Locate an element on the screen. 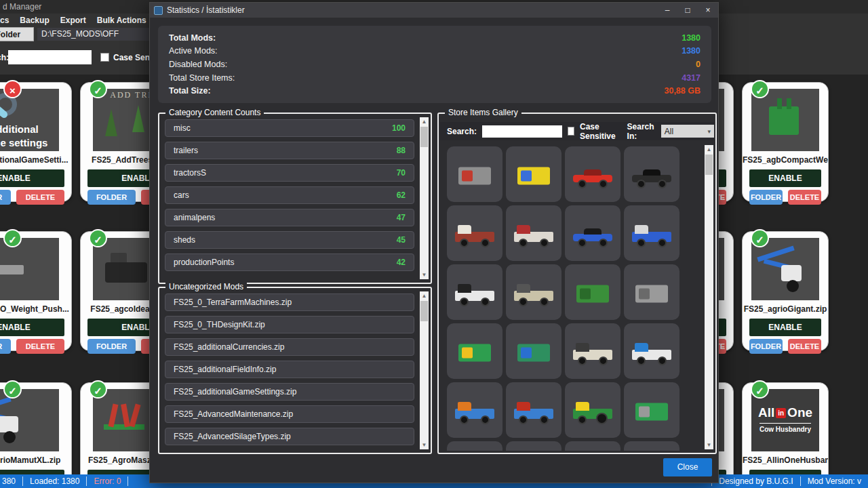 The image size is (868, 488). list-item: FS25_0_TerraFarmMachines.zip is located at coordinates (290, 302).